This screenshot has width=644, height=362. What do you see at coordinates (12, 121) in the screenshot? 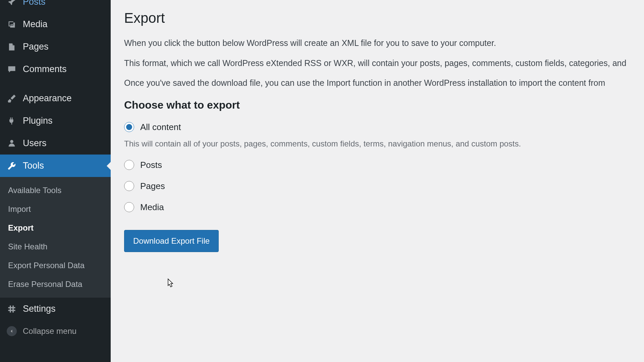
I see `plug-icon` at bounding box center [12, 121].